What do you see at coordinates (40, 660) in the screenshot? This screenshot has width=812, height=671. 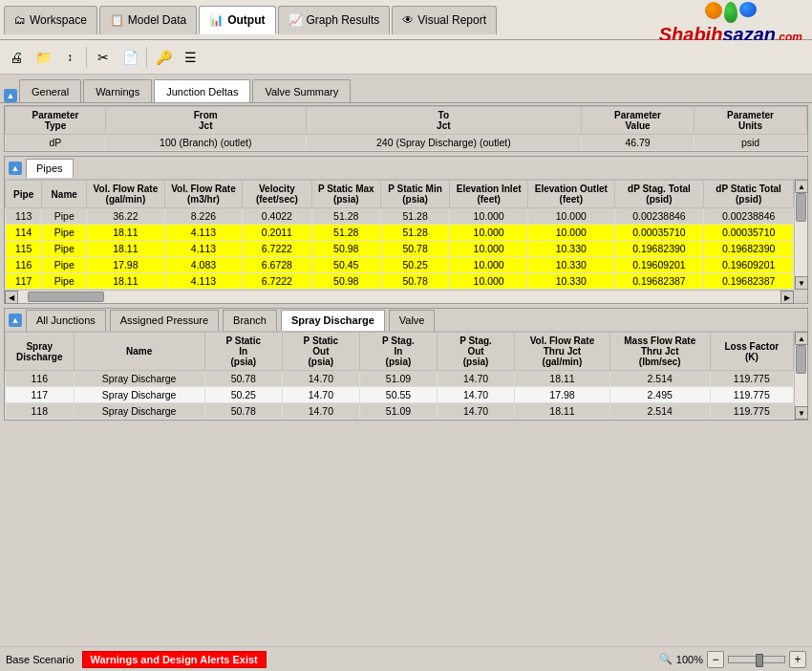 I see `scenario-label: Base Scenario` at bounding box center [40, 660].